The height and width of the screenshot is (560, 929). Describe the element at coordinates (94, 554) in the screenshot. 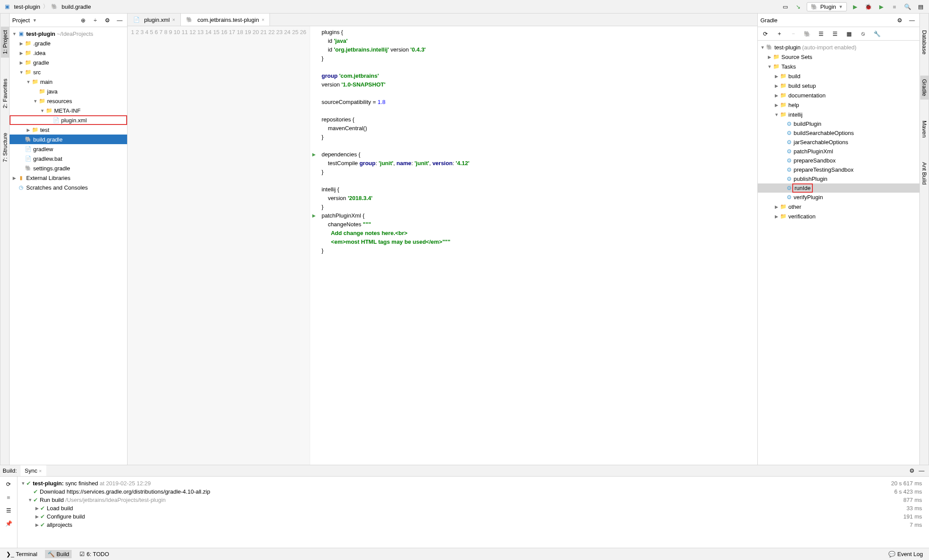

I see `todo-tool-button: ☑6: TODO` at that location.